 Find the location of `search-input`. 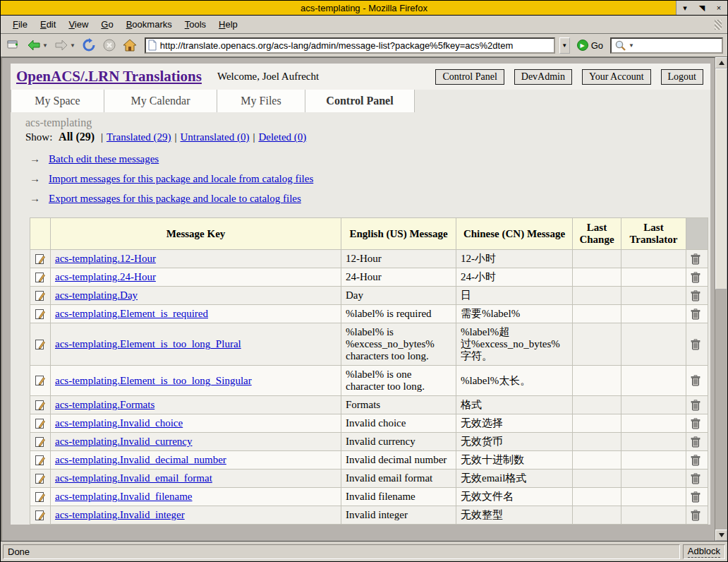

search-input is located at coordinates (681, 45).